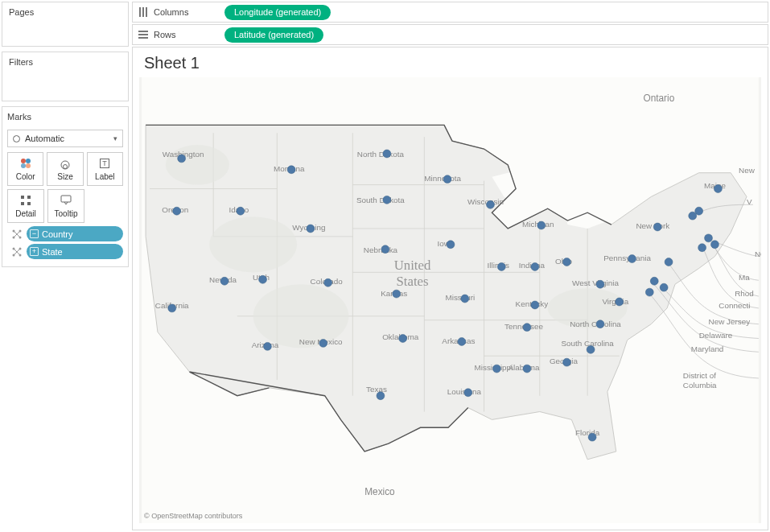  Describe the element at coordinates (734, 306) in the screenshot. I see `ext-label-connecticut: Connecti` at that location.